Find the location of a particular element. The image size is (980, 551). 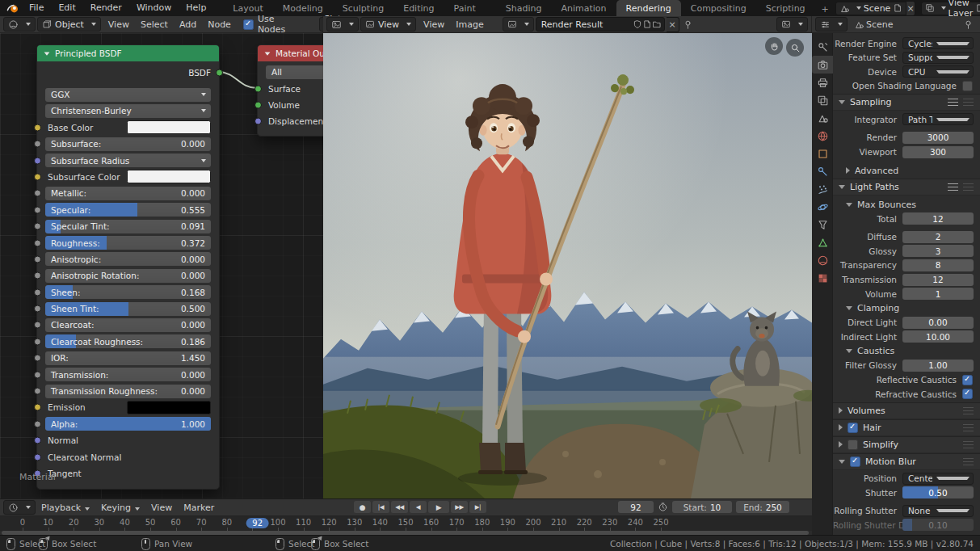

row-tangent: Tangent is located at coordinates (128, 473).